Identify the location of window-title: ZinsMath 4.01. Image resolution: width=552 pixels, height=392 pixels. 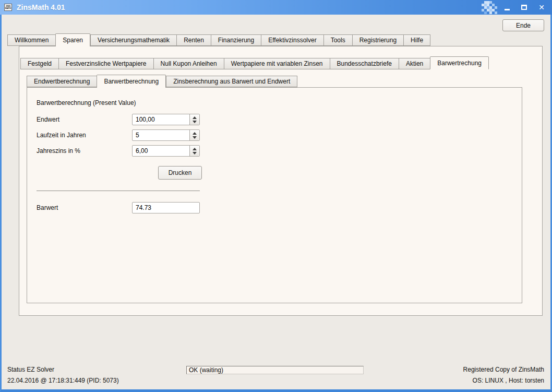
(249, 7).